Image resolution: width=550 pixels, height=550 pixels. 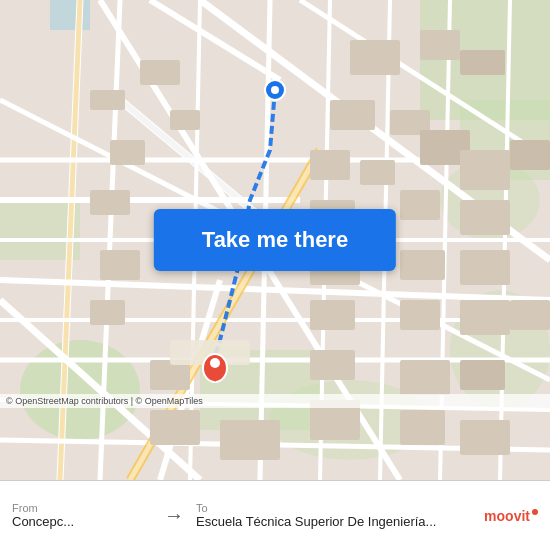 I want to click on to-name: Escuela Técnica Superior De Ingeniería..…, so click(x=336, y=522).